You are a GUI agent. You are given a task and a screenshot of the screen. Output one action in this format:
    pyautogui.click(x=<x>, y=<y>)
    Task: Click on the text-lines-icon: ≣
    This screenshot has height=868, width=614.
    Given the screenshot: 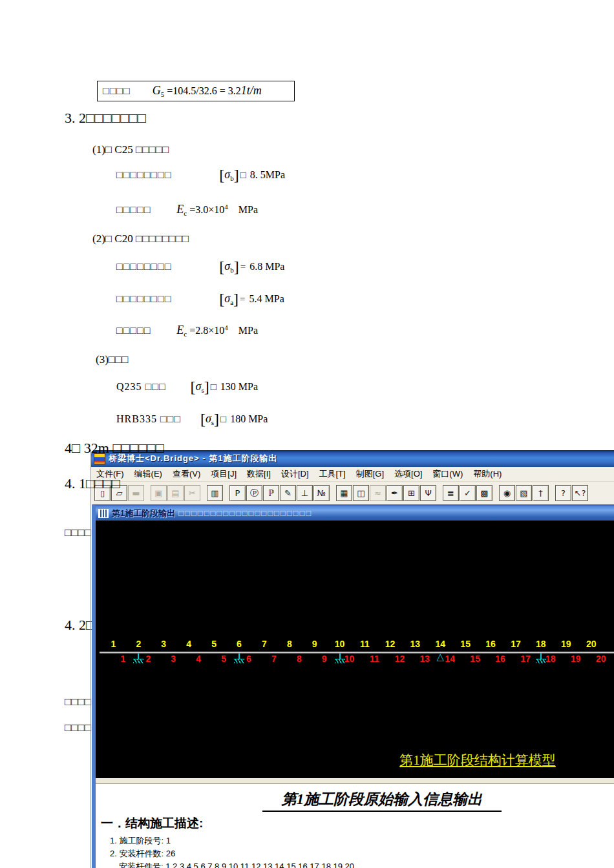 What is the action you would take?
    pyautogui.click(x=451, y=493)
    